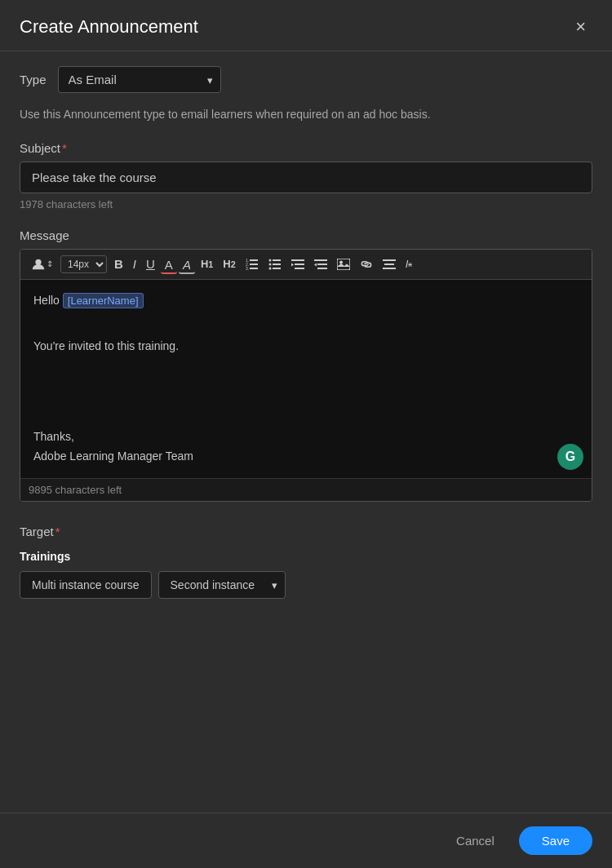  I want to click on learner-name-tag: [LearnerName], so click(103, 300).